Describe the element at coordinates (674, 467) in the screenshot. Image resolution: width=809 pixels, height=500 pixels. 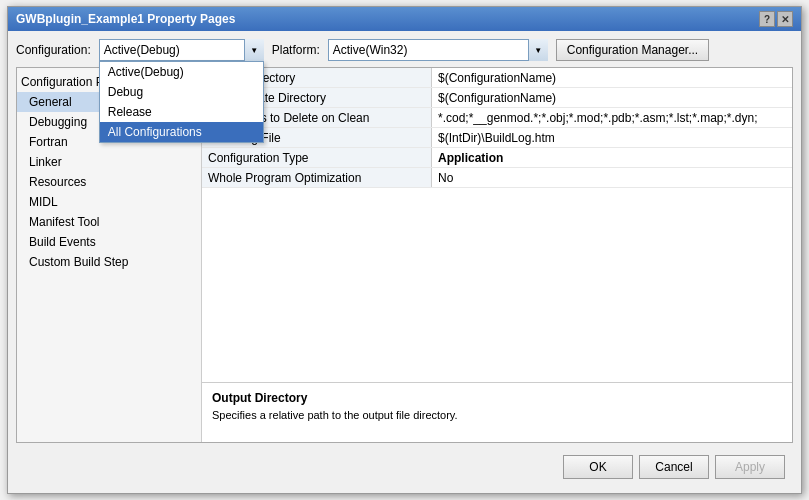
I see `cancel-button: Cancel` at that location.